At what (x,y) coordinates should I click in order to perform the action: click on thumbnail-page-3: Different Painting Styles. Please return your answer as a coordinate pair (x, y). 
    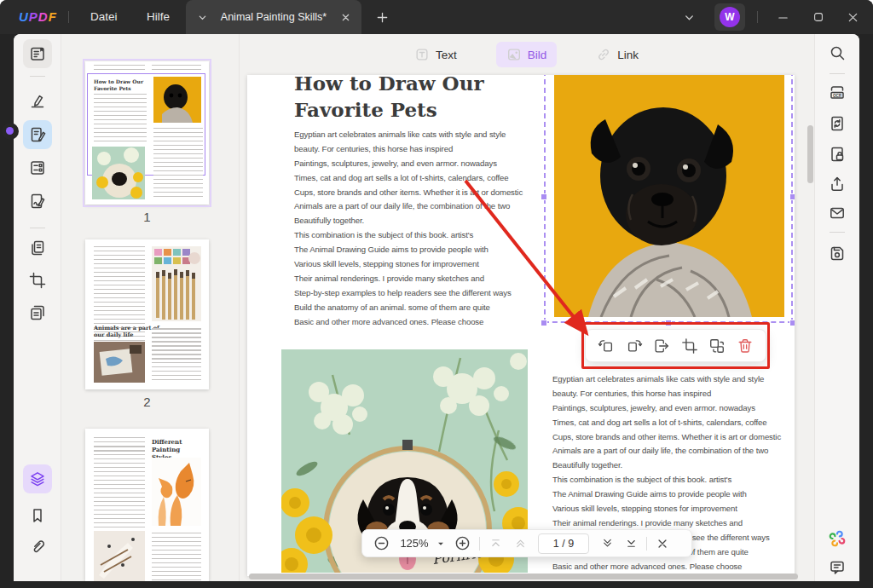
    Looking at the image, I should click on (147, 504).